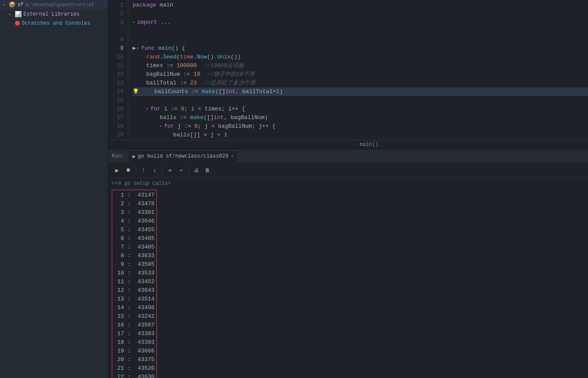 The height and width of the screenshot is (378, 588). What do you see at coordinates (134, 284) in the screenshot?
I see `output-data-block: 1 : 43147 2 : 43478 3 : 43381 4 : 43646 …` at bounding box center [134, 284].